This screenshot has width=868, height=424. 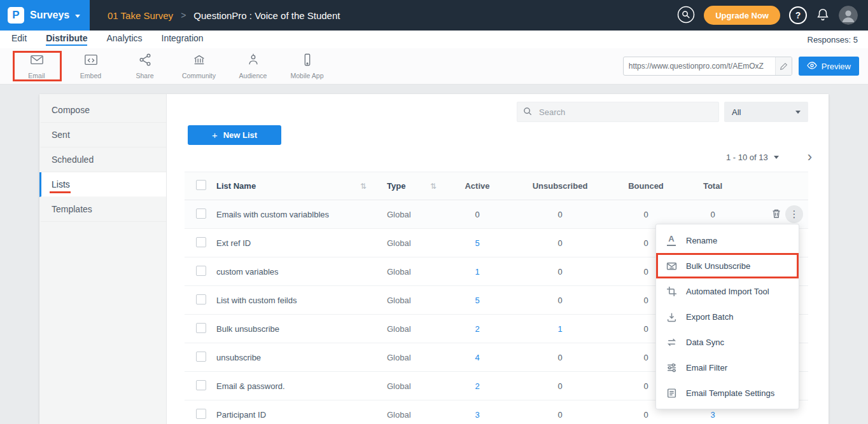 I want to click on toolbar-item-embed: Embed, so click(x=90, y=66).